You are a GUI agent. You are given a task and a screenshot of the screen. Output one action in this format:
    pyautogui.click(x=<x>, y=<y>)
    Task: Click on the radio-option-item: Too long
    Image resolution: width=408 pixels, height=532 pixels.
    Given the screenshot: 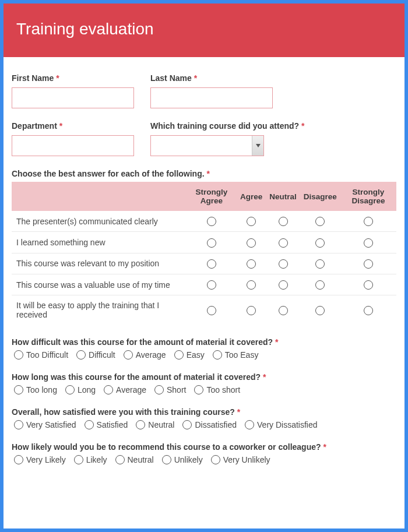 What is the action you would take?
    pyautogui.click(x=36, y=390)
    